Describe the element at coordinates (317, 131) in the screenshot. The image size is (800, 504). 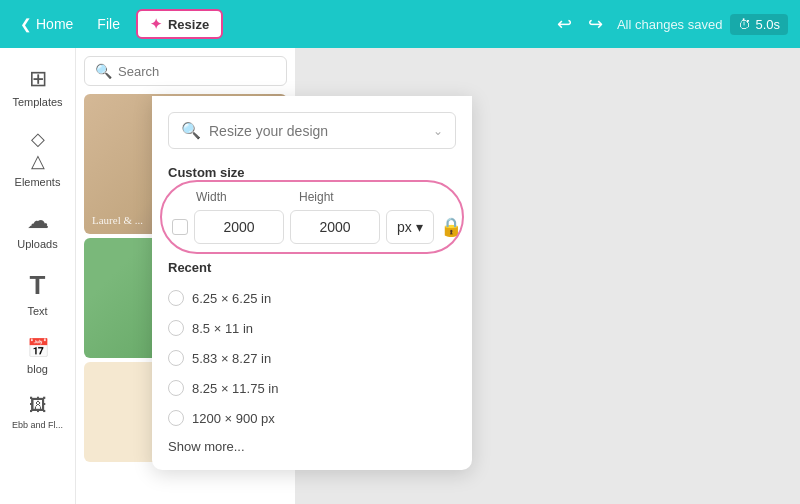
I see `resize-search-input` at that location.